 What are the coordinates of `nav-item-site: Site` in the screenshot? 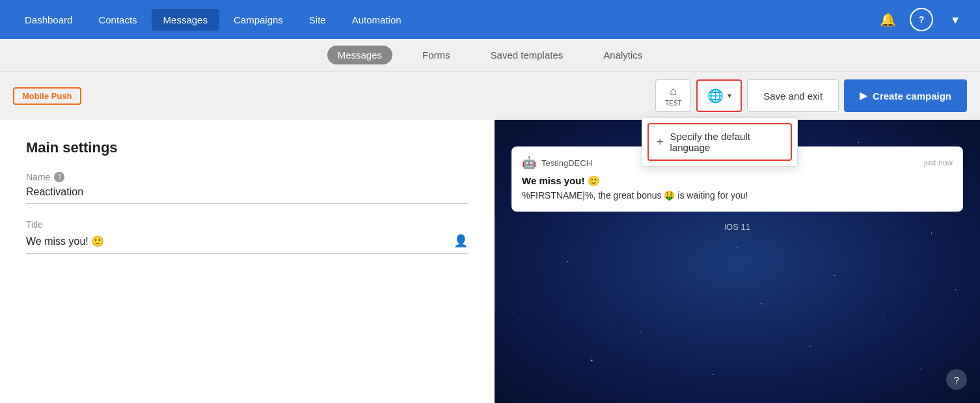 It's located at (318, 20).